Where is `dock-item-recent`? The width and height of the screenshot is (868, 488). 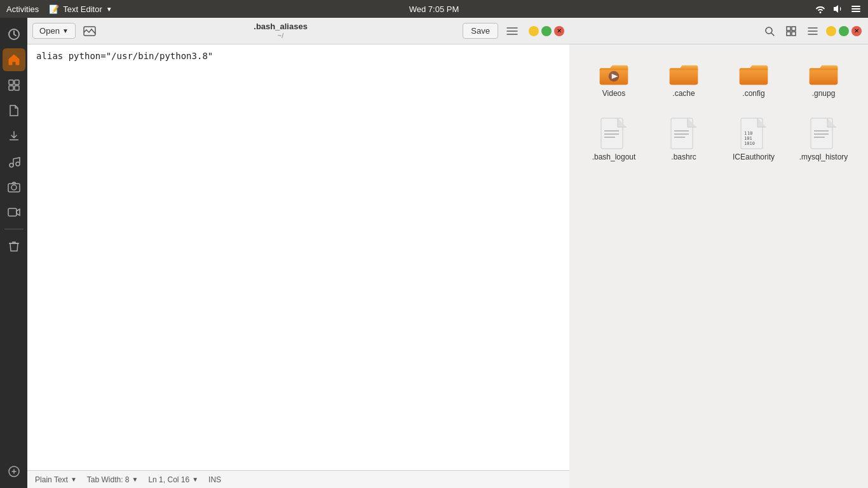 dock-item-recent is located at coordinates (14, 34).